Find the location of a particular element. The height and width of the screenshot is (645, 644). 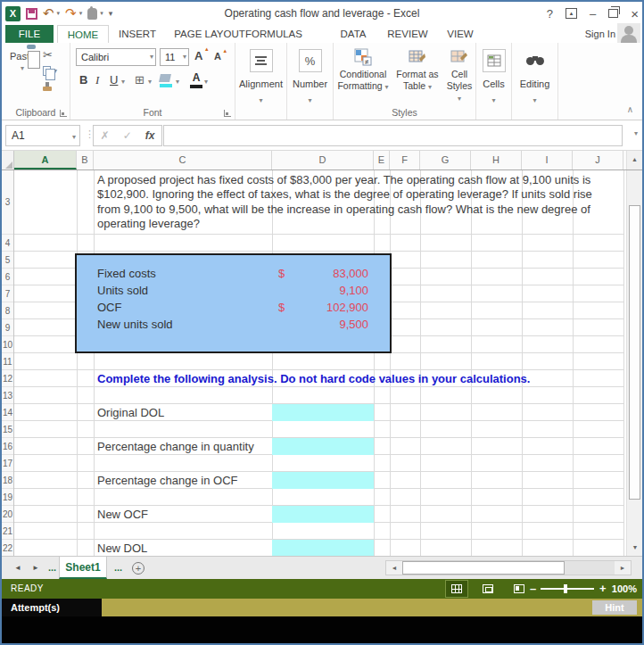

cancel-icon: ✗ is located at coordinates (105, 136).